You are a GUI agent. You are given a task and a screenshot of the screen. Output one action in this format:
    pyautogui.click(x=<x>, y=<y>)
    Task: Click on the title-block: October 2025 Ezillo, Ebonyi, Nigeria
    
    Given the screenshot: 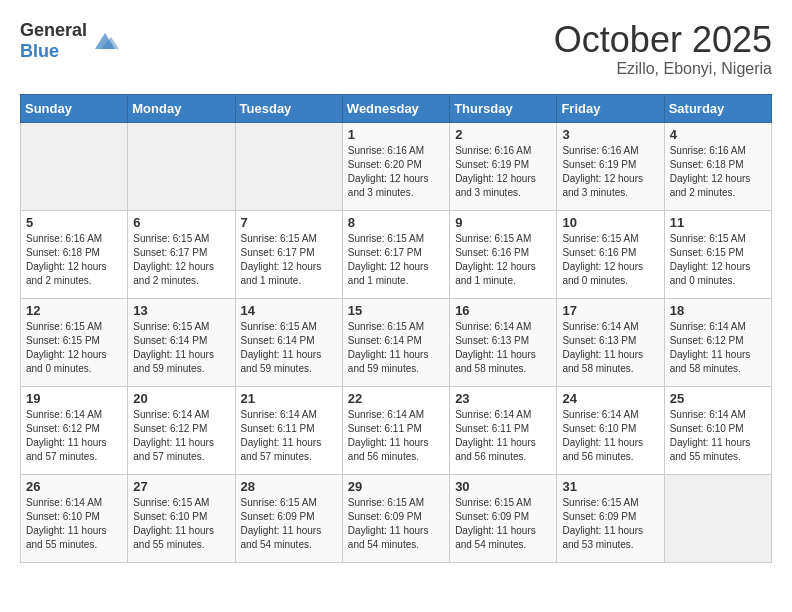 What is the action you would take?
    pyautogui.click(x=663, y=49)
    